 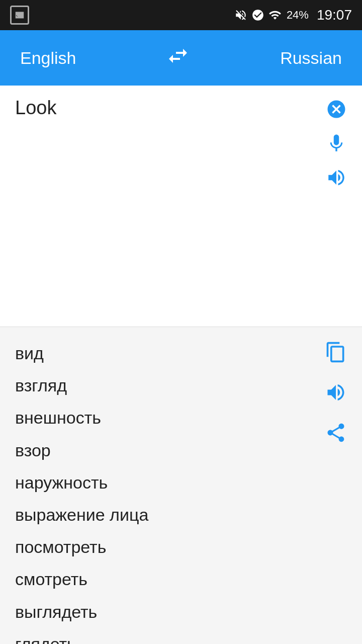 What do you see at coordinates (170, 547) in the screenshot?
I see `list-item: посмотреть` at bounding box center [170, 547].